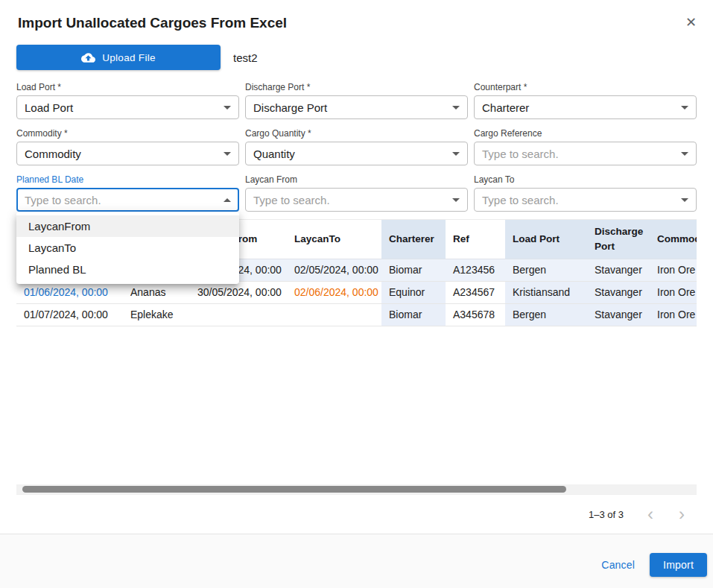 The width and height of the screenshot is (713, 588). Describe the element at coordinates (666, 514) in the screenshot. I see `pagination-controls: ‹ ›` at that location.